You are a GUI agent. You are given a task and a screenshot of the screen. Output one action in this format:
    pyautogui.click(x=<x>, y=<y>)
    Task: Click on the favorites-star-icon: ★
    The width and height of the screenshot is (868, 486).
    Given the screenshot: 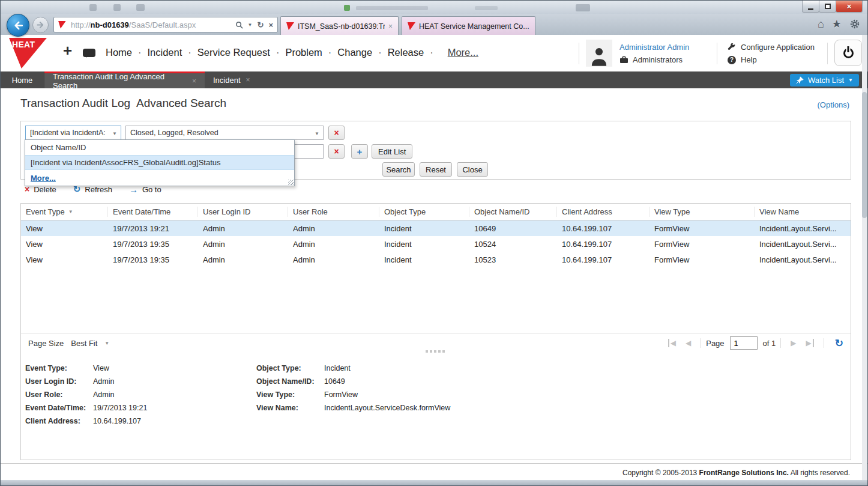 What is the action you would take?
    pyautogui.click(x=837, y=24)
    